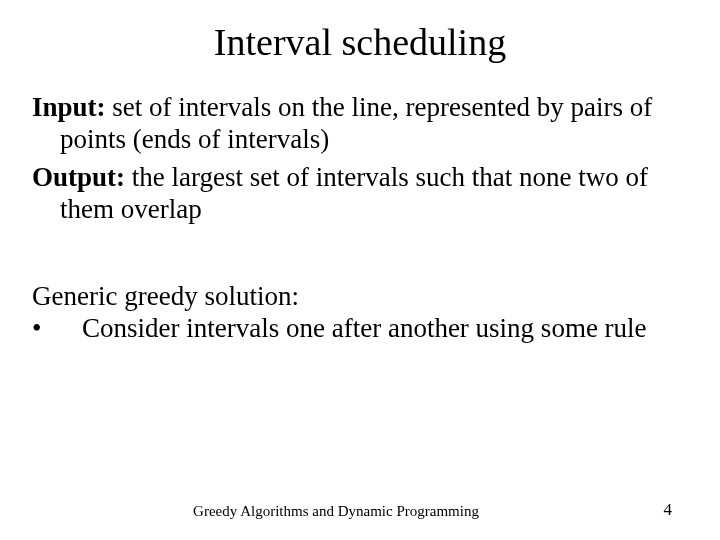 The height and width of the screenshot is (540, 720). I want to click on page-number: 4, so click(668, 510).